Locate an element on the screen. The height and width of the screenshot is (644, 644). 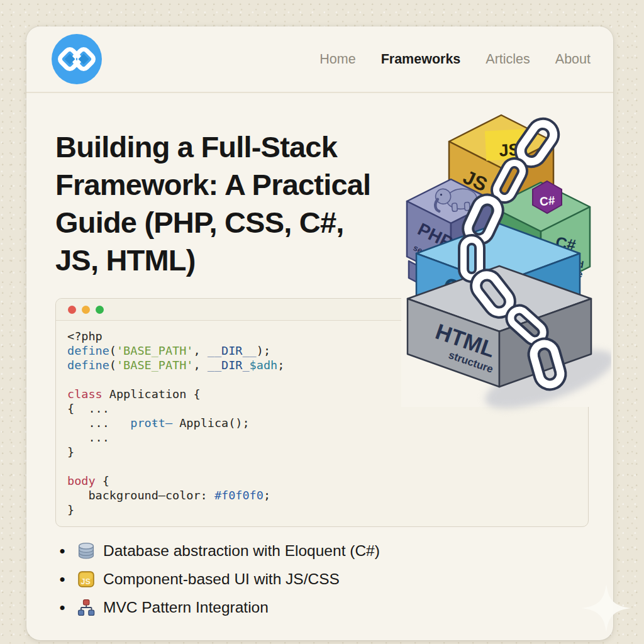
database-icon is located at coordinates (86, 551).